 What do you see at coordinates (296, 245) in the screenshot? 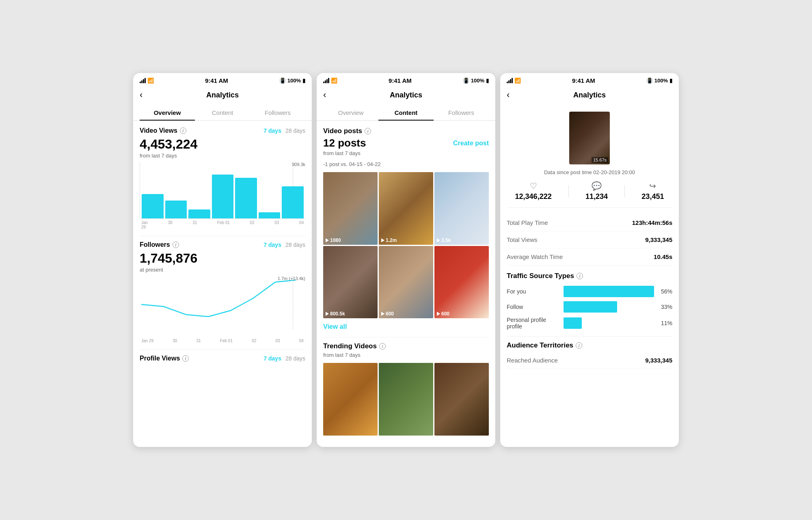
I see `filter-28days-followers: 28 days` at bounding box center [296, 245].